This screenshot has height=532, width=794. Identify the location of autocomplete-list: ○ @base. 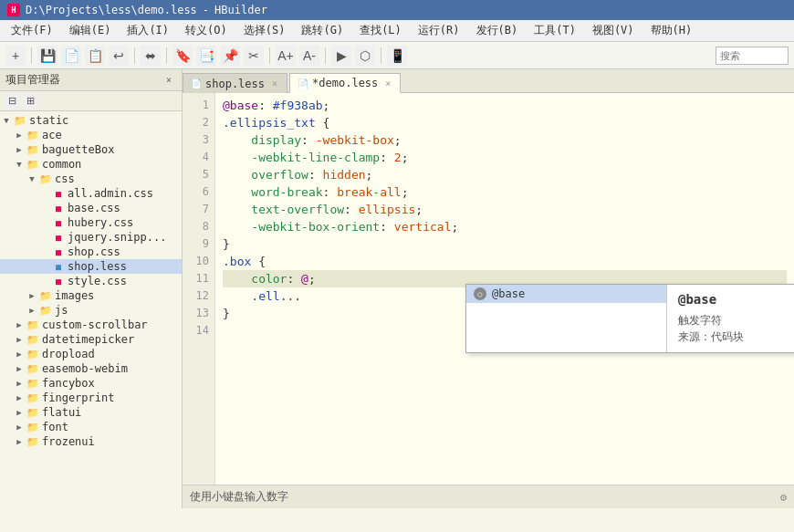
(567, 318).